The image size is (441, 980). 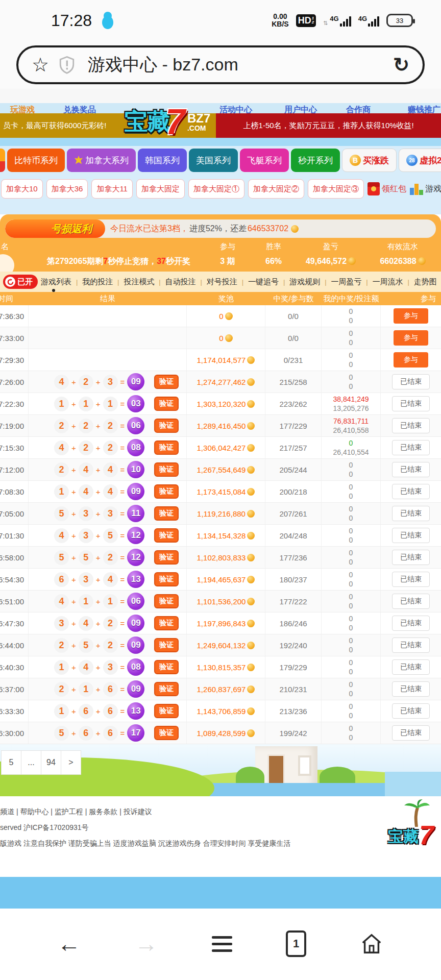 What do you see at coordinates (69, 944) in the screenshot?
I see `back-icon: ←` at bounding box center [69, 944].